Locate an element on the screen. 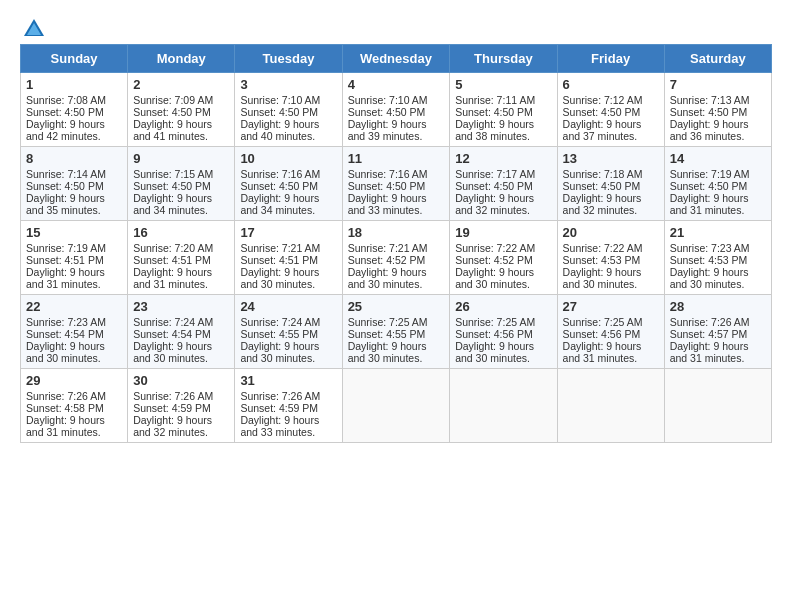 The width and height of the screenshot is (792, 612). calendar-header-row: SundayMondayTuesdayWednesdayThursdayFrid… is located at coordinates (396, 59).